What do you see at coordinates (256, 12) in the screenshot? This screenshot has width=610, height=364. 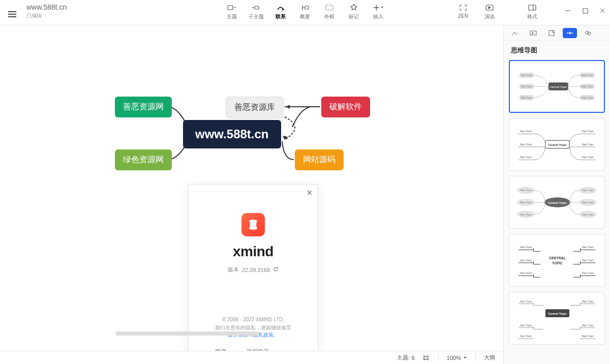 I see `tool-subtopic: 子主题` at bounding box center [256, 12].